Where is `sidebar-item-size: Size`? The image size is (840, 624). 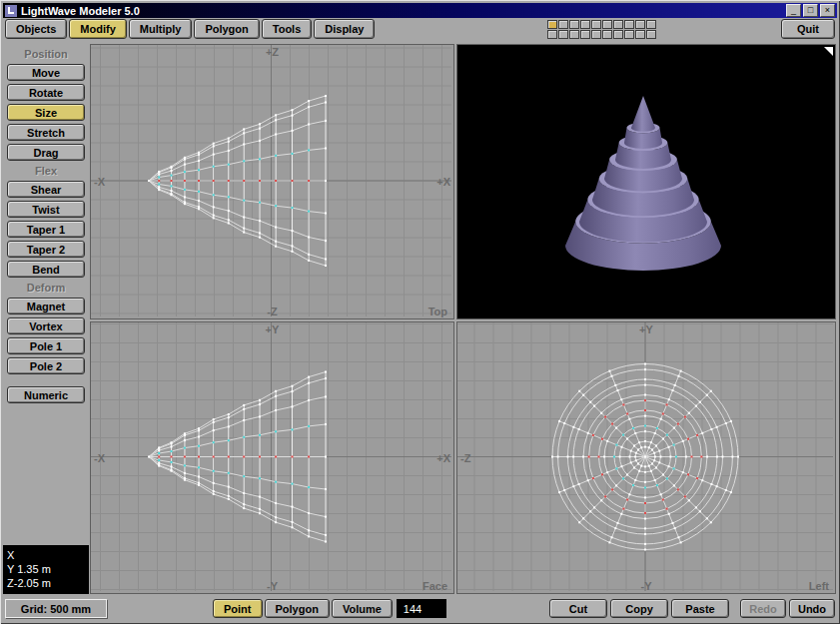
sidebar-item-size: Size is located at coordinates (46, 112).